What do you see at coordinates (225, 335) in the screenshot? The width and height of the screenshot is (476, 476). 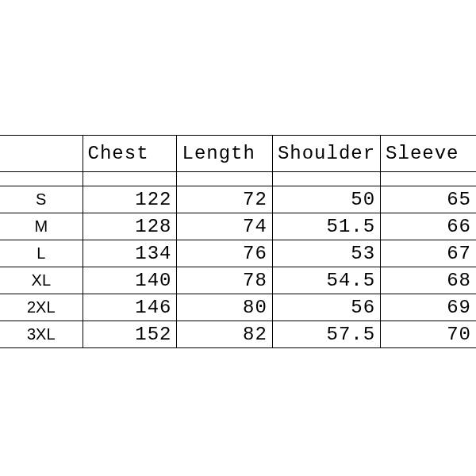 I see `cell-length: 82` at bounding box center [225, 335].